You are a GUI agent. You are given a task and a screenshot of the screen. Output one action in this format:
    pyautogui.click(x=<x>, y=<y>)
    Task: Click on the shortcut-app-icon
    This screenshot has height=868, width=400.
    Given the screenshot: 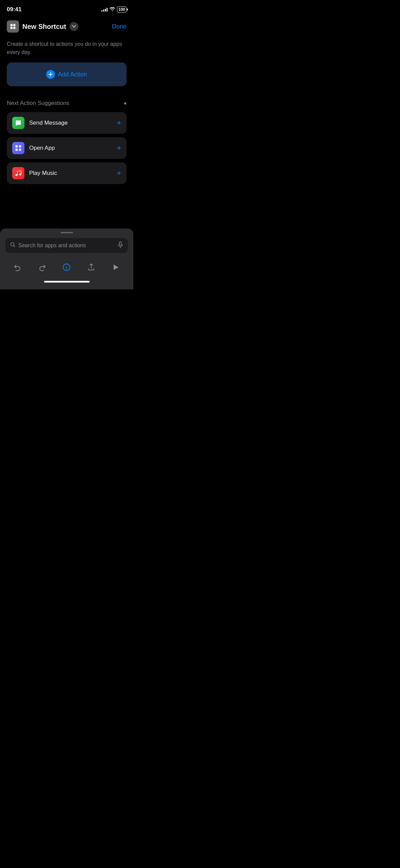 What is the action you would take?
    pyautogui.click(x=13, y=26)
    